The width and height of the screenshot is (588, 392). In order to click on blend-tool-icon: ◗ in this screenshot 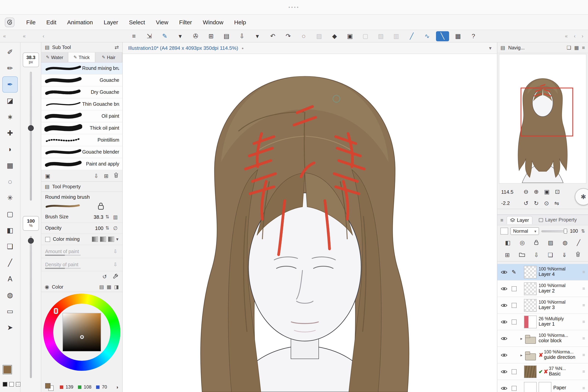, I will do `click(10, 150)`.